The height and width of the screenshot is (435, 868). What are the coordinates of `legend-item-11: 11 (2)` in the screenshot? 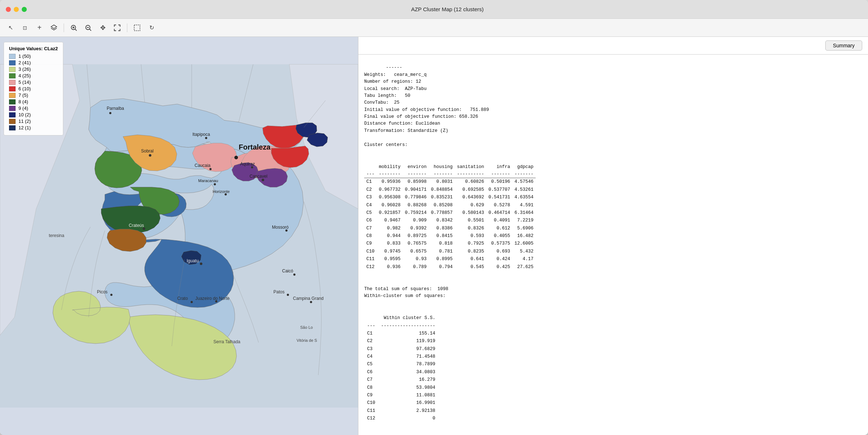 It's located at (33, 121).